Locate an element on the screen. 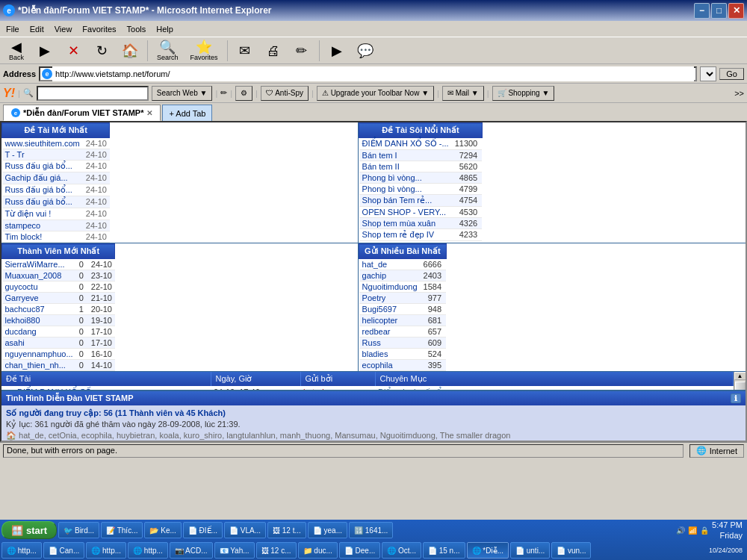 This screenshot has width=747, height=560. yahoo-settings-button: ⚙ is located at coordinates (244, 93).